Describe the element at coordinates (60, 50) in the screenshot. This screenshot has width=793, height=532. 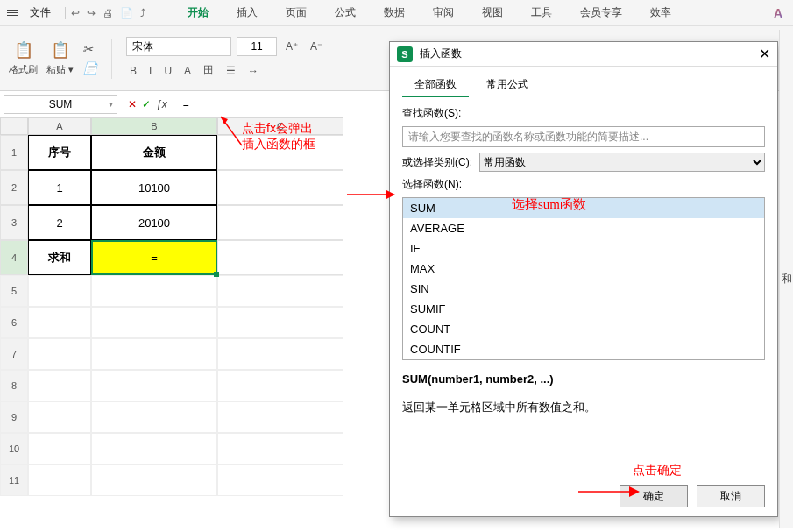
I see `paste-icon: 📋` at that location.